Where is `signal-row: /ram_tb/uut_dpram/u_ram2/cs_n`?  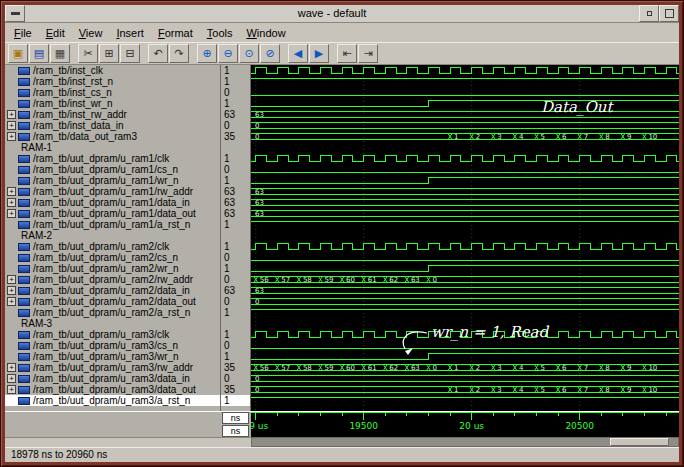 signal-row: /ram_tb/uut_dpram/u_ram2/cs_n is located at coordinates (112, 258).